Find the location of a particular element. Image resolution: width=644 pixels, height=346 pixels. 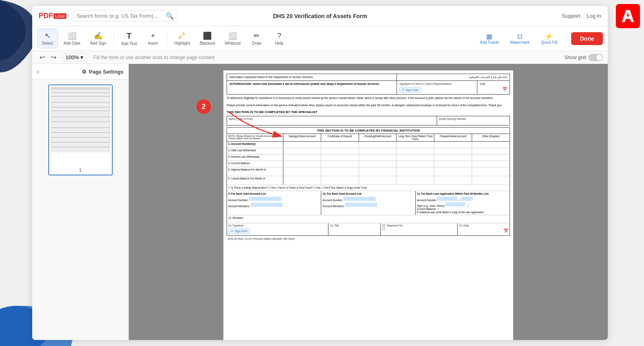

sidebar-collapse-button: ‹ is located at coordinates (38, 72).